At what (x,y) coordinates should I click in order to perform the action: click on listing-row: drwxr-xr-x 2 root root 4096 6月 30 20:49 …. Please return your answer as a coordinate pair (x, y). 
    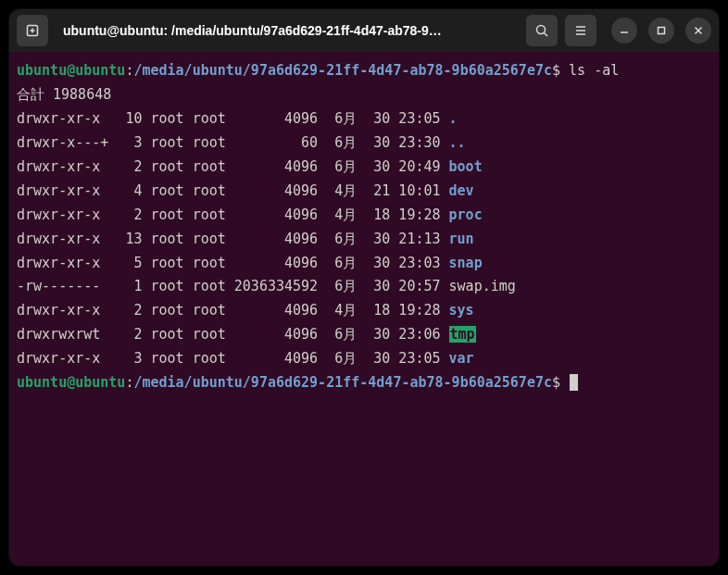
    Looking at the image, I should click on (364, 168).